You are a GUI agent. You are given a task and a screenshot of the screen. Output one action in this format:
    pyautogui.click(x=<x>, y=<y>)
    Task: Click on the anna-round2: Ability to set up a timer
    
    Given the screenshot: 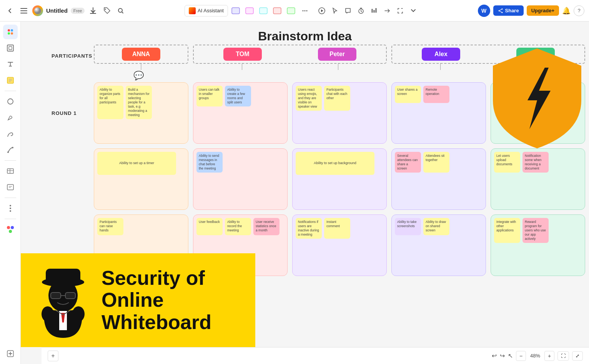 What is the action you would take?
    pyautogui.click(x=141, y=179)
    